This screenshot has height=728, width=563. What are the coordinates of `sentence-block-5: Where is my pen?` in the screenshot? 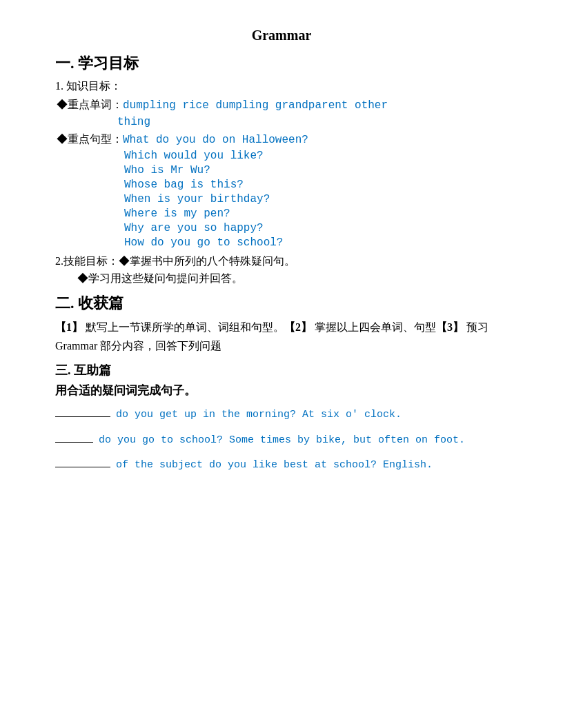 It's located at (316, 214).